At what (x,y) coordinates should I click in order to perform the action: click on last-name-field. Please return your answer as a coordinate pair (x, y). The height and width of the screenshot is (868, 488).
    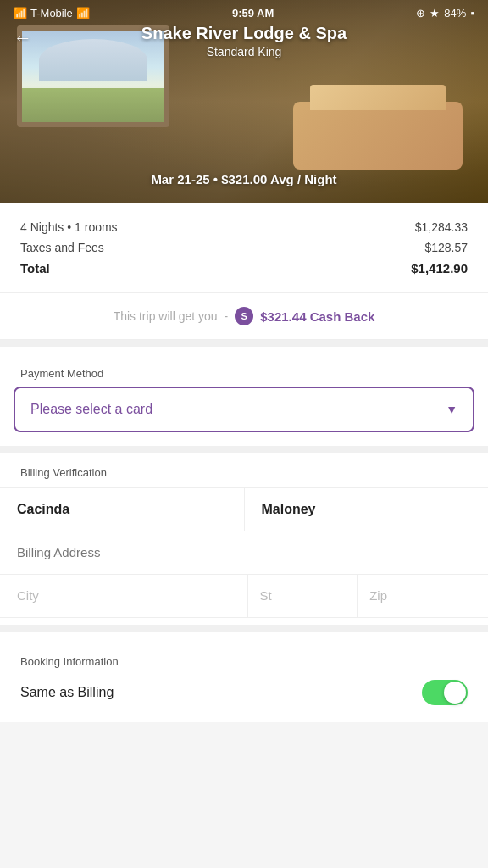
    Looking at the image, I should click on (367, 509).